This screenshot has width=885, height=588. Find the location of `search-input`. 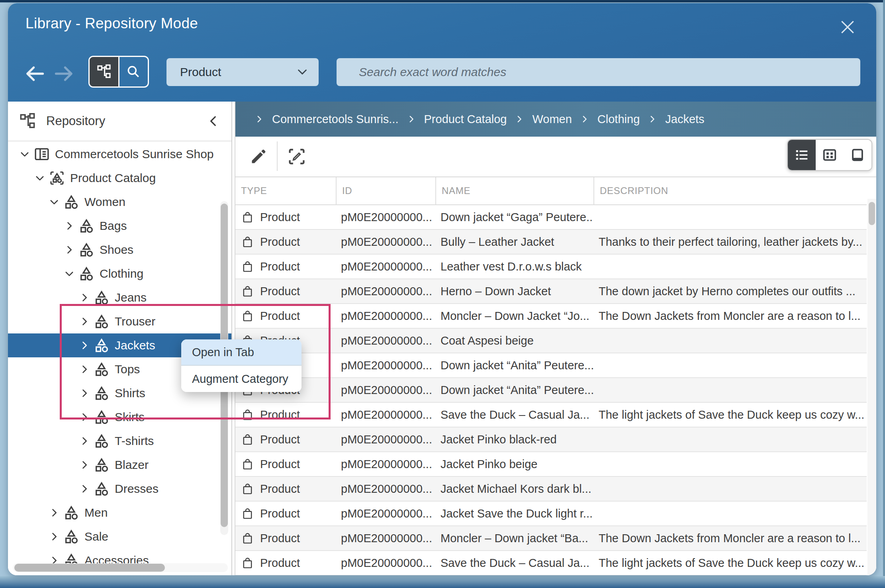

search-input is located at coordinates (598, 72).